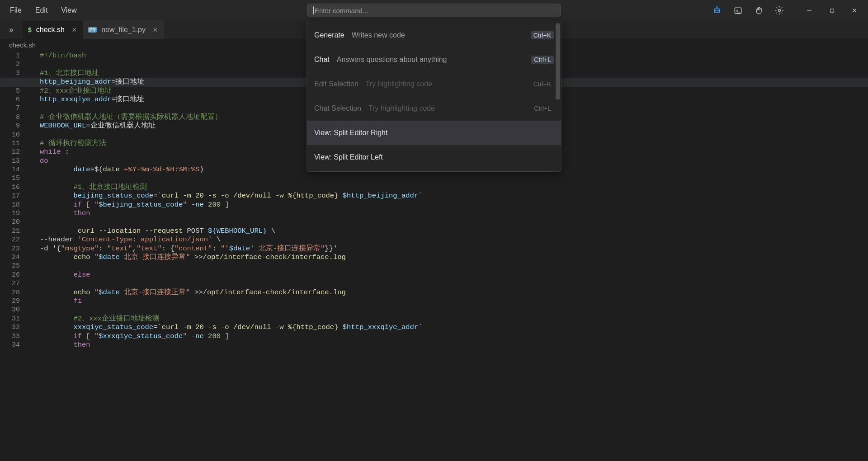 The height and width of the screenshot is (461, 868). I want to click on text-cursor, so click(314, 10).